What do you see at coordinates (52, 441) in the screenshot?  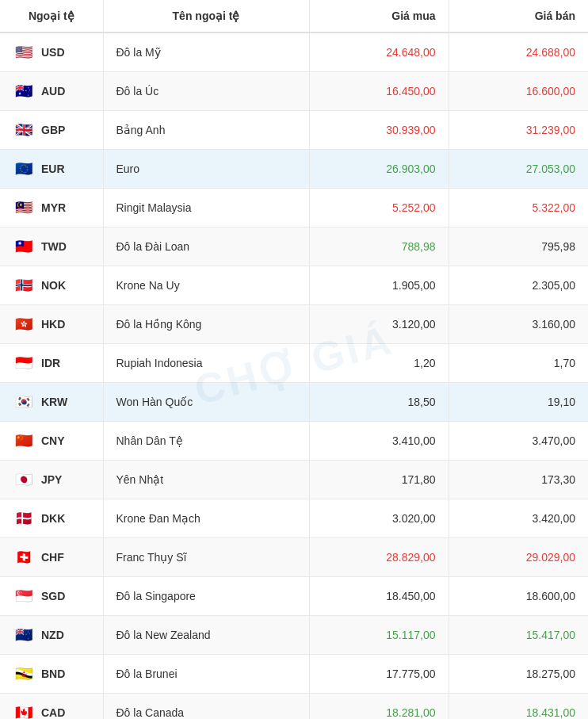 I see `currency-code-cell: 🇨🇳 CNY` at bounding box center [52, 441].